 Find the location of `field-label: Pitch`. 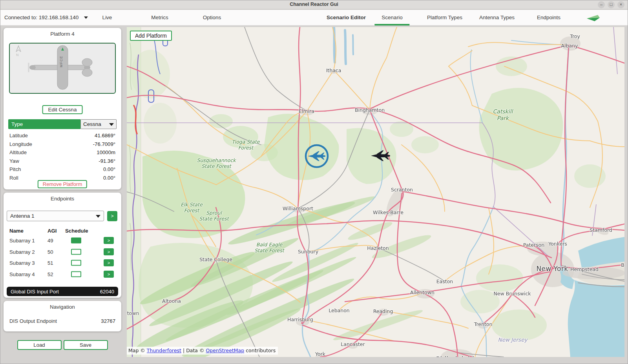

field-label: Pitch is located at coordinates (15, 169).